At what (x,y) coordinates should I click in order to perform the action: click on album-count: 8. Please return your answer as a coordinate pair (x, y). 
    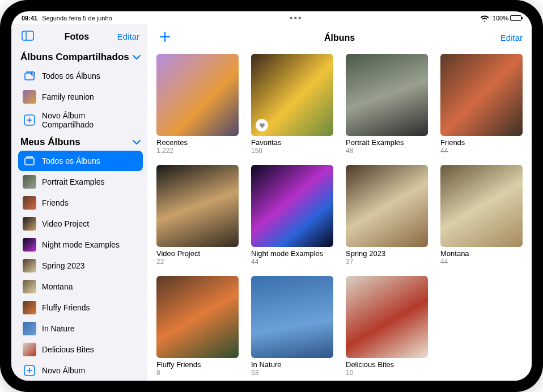
    Looking at the image, I should click on (197, 373).